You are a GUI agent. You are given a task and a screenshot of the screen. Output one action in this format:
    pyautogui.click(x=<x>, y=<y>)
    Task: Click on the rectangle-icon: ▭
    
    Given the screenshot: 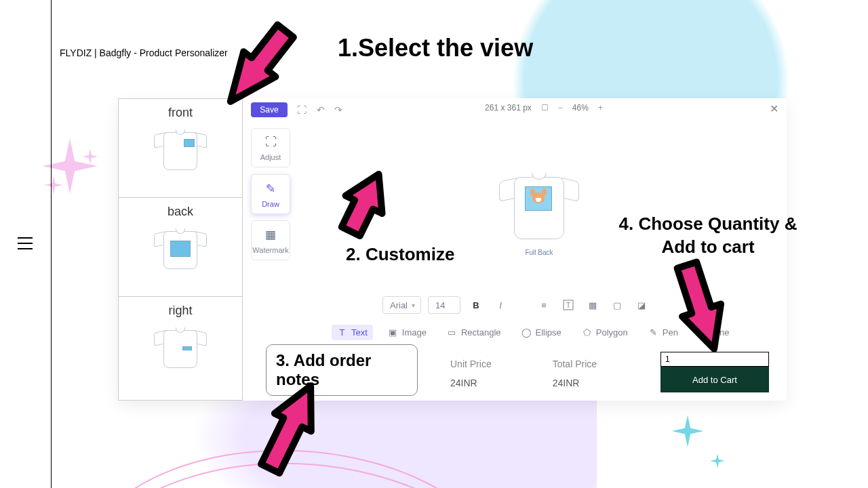 What is the action you would take?
    pyautogui.click(x=452, y=332)
    